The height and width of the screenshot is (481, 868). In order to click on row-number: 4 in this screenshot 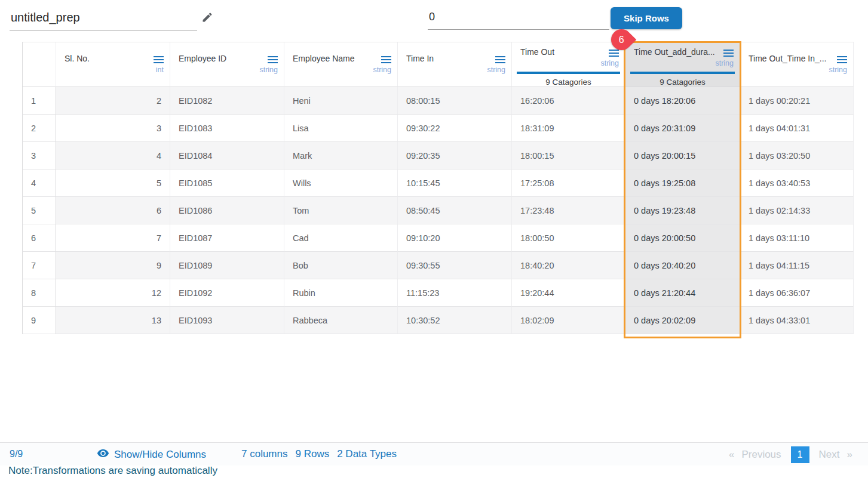, I will do `click(39, 183)`.